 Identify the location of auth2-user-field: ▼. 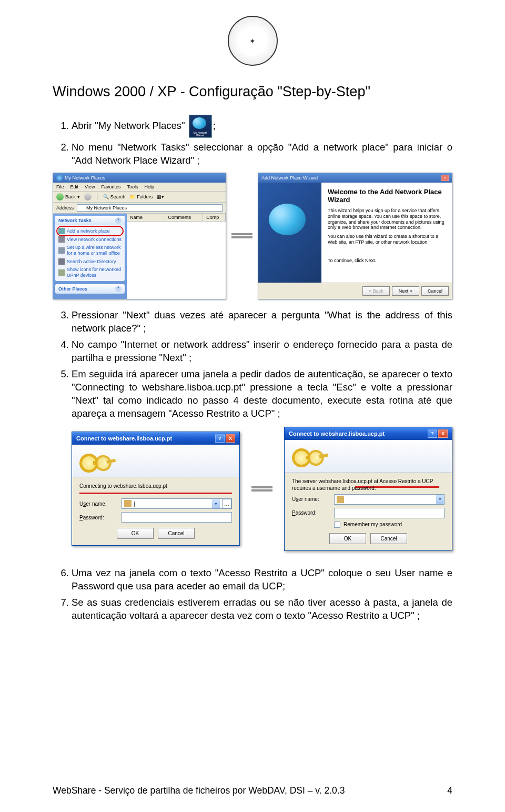
(389, 499).